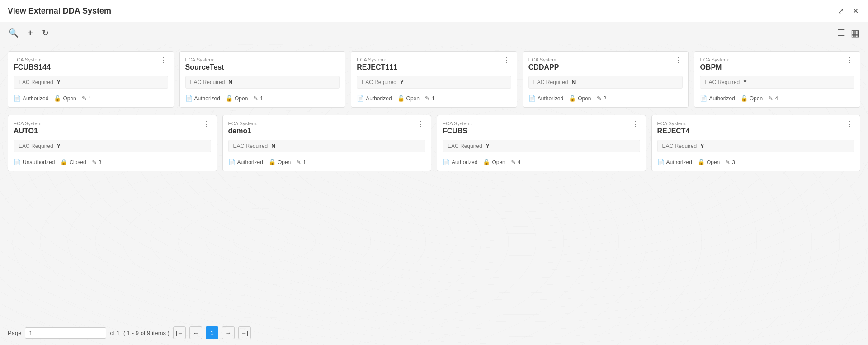 The width and height of the screenshot is (868, 345). What do you see at coordinates (458, 131) in the screenshot?
I see `card-title: FCUBS` at bounding box center [458, 131].